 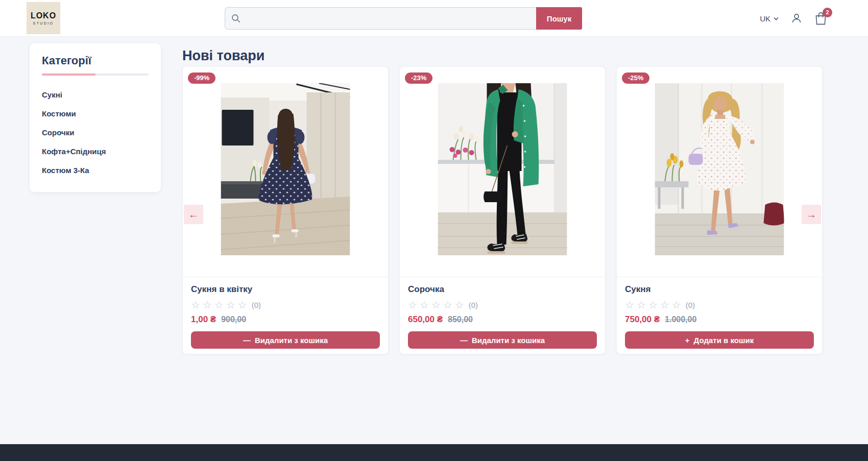 I want to click on cart-badge: 2, so click(x=827, y=12).